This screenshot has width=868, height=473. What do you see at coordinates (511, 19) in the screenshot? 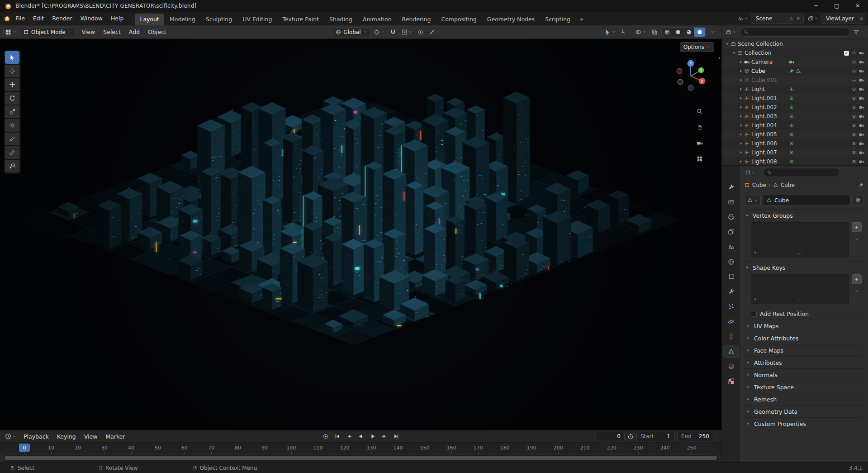
I see `workspace-tab-geometry-nodes: Geometry Nodes` at bounding box center [511, 19].